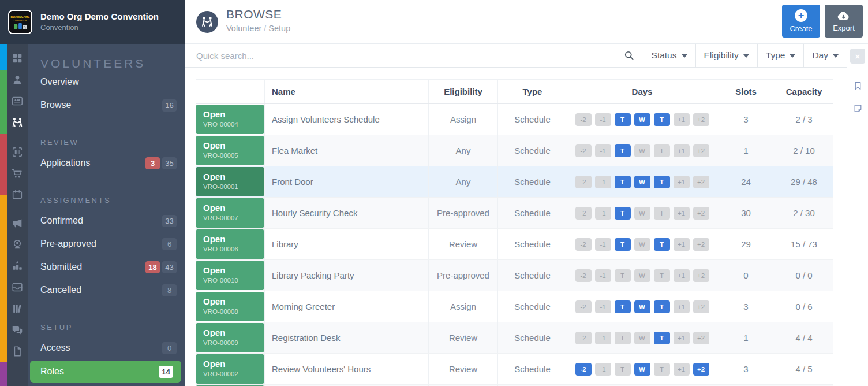 The height and width of the screenshot is (386, 868). I want to click on table-row: Open VRO-00001 Front Door Any Schedule -…, so click(514, 182).